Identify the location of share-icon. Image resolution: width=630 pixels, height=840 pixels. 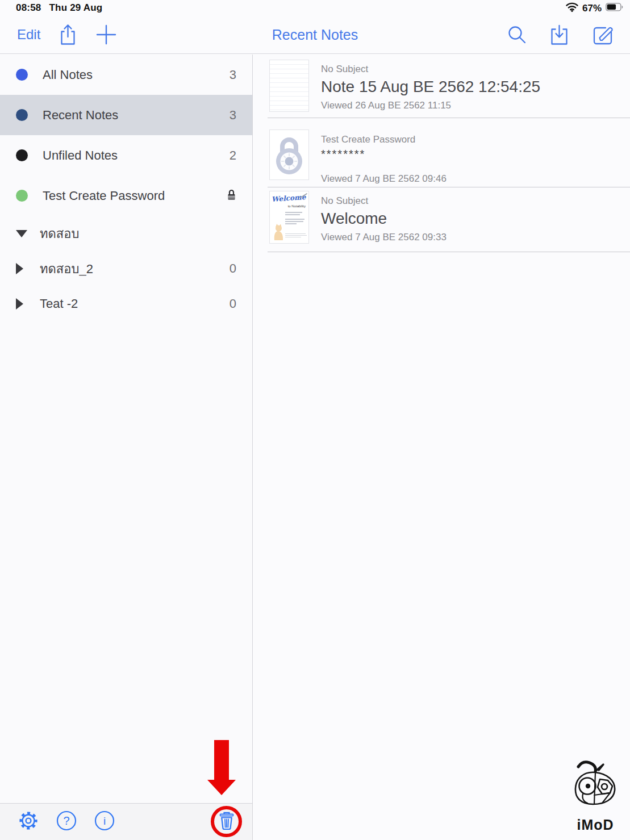
(68, 35).